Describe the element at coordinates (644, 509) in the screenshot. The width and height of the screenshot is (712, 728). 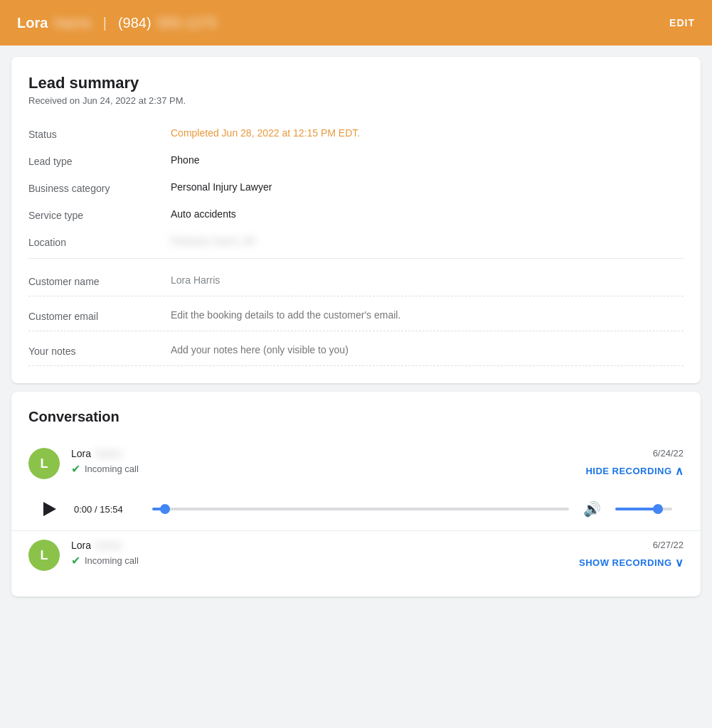
I see `volume-bar` at that location.